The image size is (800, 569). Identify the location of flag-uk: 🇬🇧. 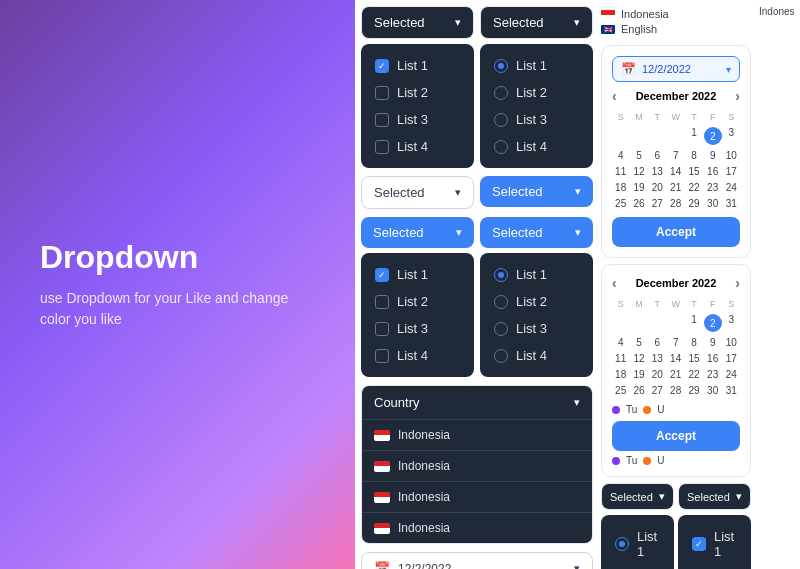
(608, 30).